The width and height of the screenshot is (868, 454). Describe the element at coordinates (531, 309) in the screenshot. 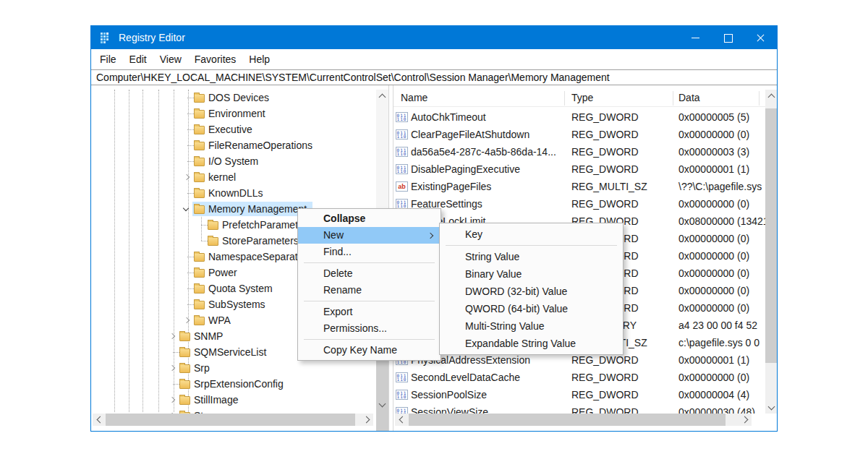

I see `submenu-item-qword-value: QWORD (64-bit) Value` at that location.